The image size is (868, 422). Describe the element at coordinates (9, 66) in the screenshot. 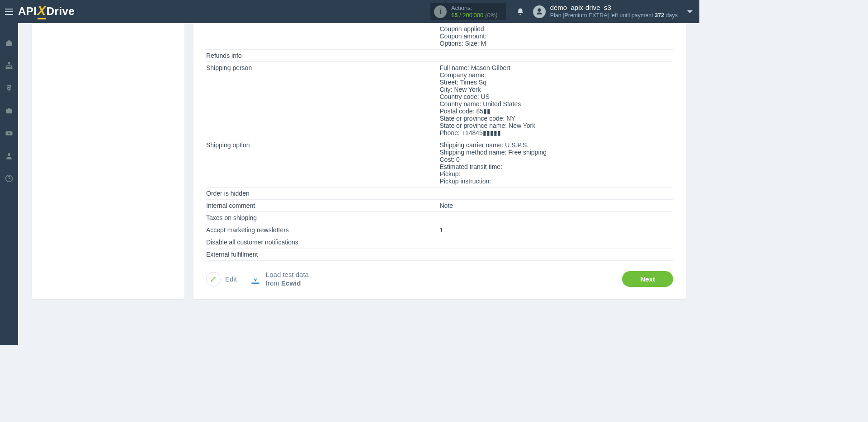

I see `sitemap-icon` at that location.